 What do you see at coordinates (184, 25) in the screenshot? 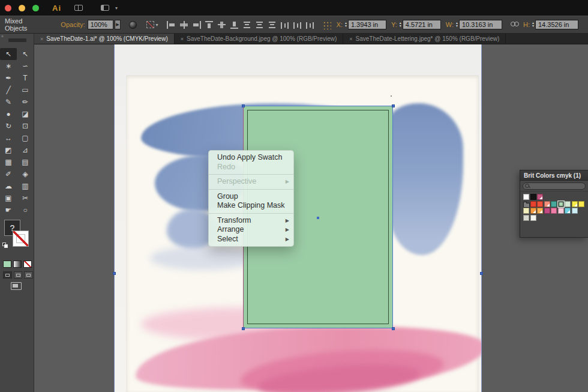
I see `align-horizontal-center-icon` at bounding box center [184, 25].